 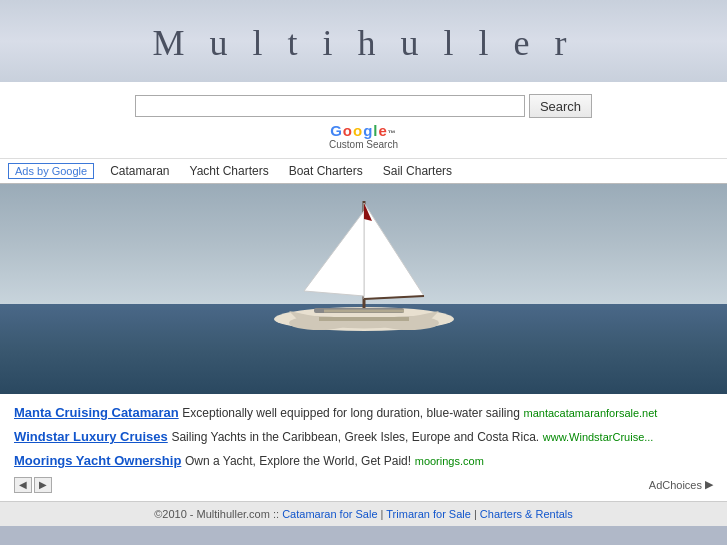 I want to click on footer: ©2010 - Multihuller.com :: Catamaran for…, so click(x=364, y=514).